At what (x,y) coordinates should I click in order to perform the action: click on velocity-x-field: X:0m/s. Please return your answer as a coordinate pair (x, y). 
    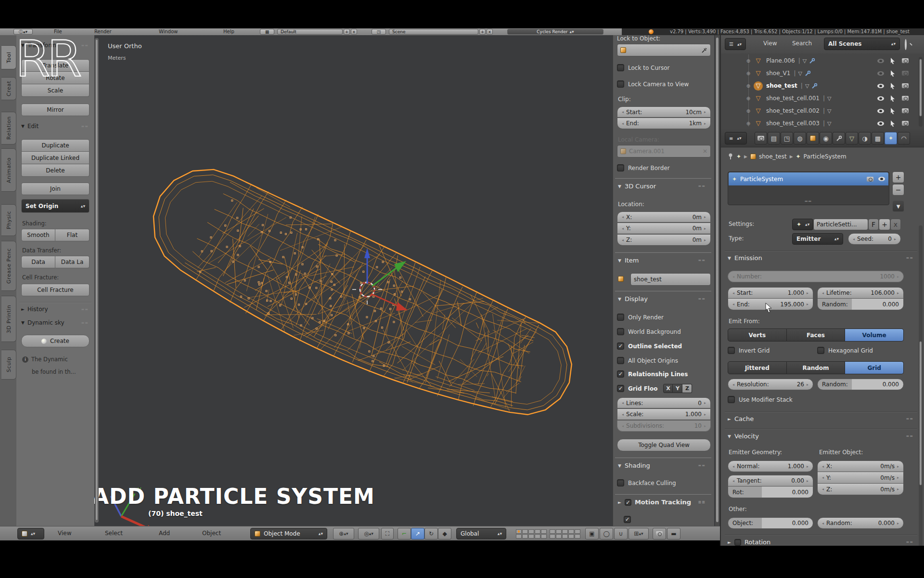
    Looking at the image, I should click on (860, 466).